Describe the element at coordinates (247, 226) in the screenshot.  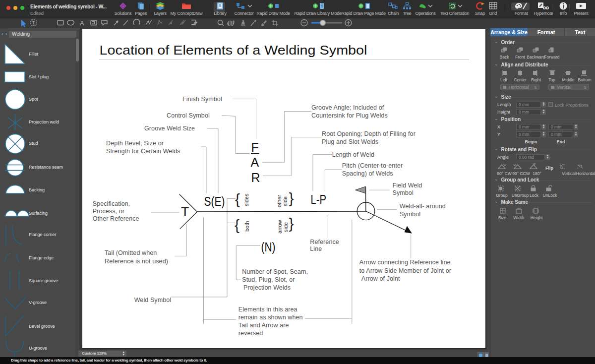
I see `svg-text: both` at that location.